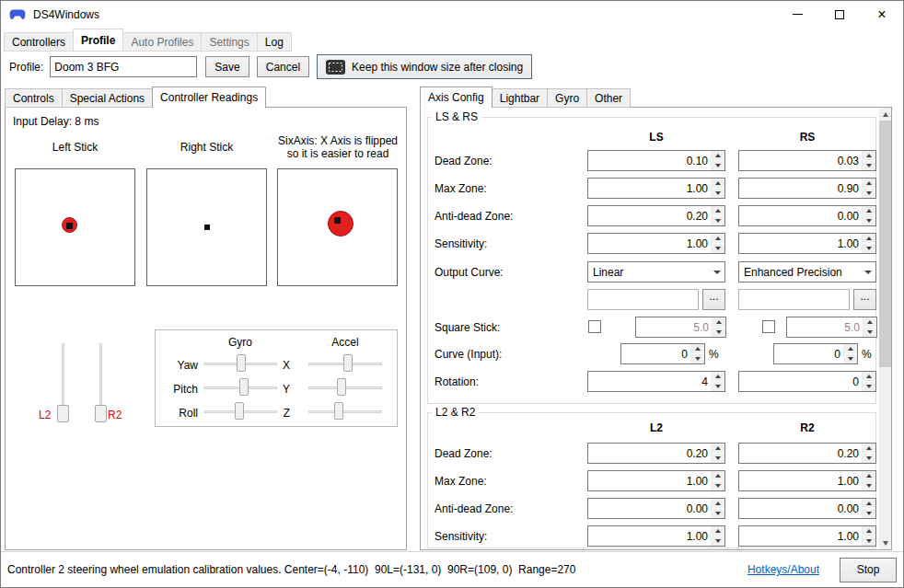 The image size is (904, 588). I want to click on l2-max-zone-input, so click(650, 480).